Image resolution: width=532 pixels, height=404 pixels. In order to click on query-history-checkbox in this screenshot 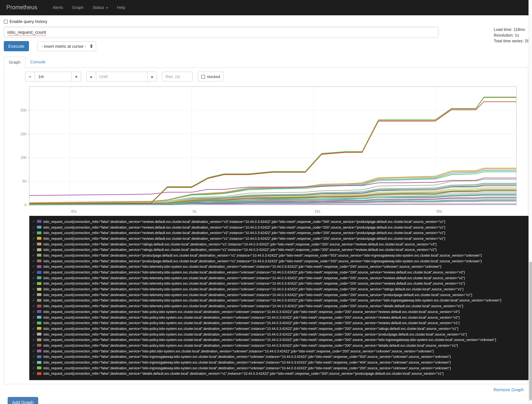, I will do `click(6, 21)`.